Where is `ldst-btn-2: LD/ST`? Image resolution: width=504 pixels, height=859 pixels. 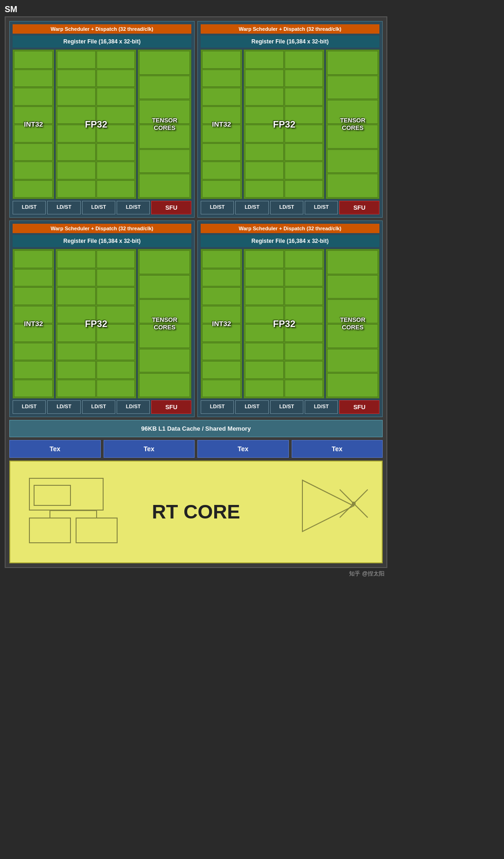
ldst-btn-2: LD/ST is located at coordinates (63, 207).